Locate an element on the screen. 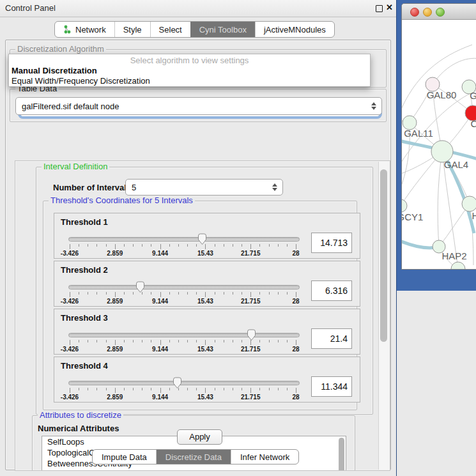  minimize-traffic-light-icon is located at coordinates (427, 12).